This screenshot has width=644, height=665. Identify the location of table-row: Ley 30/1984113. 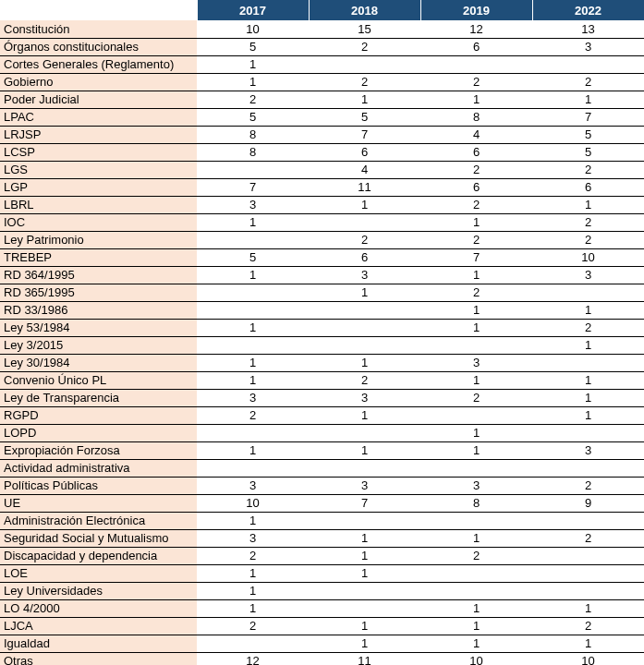
(322, 362).